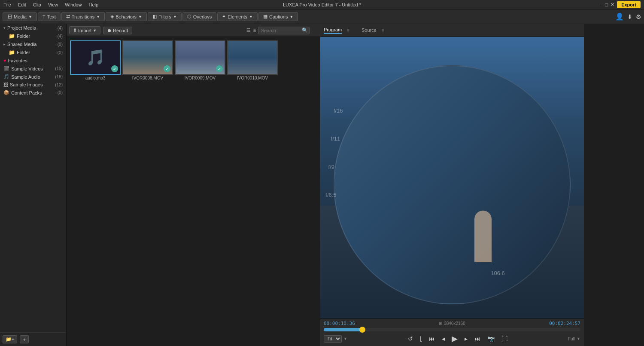 This screenshot has width=644, height=346. What do you see at coordinates (109, 31) in the screenshot?
I see `record-icon: ⏺` at bounding box center [109, 31].